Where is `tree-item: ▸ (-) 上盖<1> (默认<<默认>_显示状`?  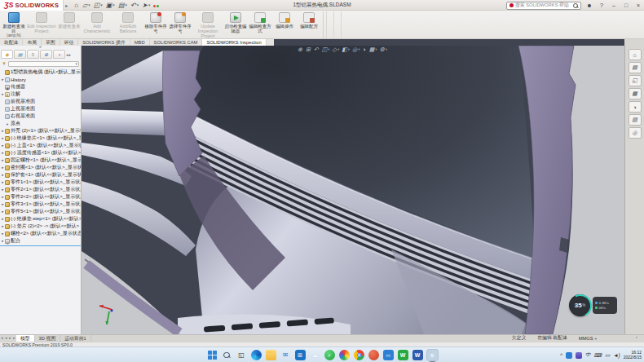
tree-item: ▸ (-) 上盖<1> (默认<<默认>_显示状 is located at coordinates (41, 145).